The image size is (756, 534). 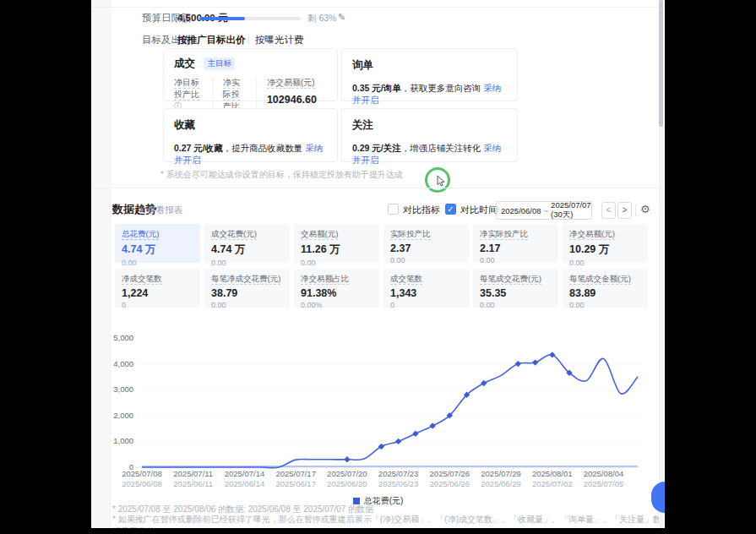 I want to click on metric-tile: 成交花费(元)4.74 万0.00, so click(x=247, y=243).